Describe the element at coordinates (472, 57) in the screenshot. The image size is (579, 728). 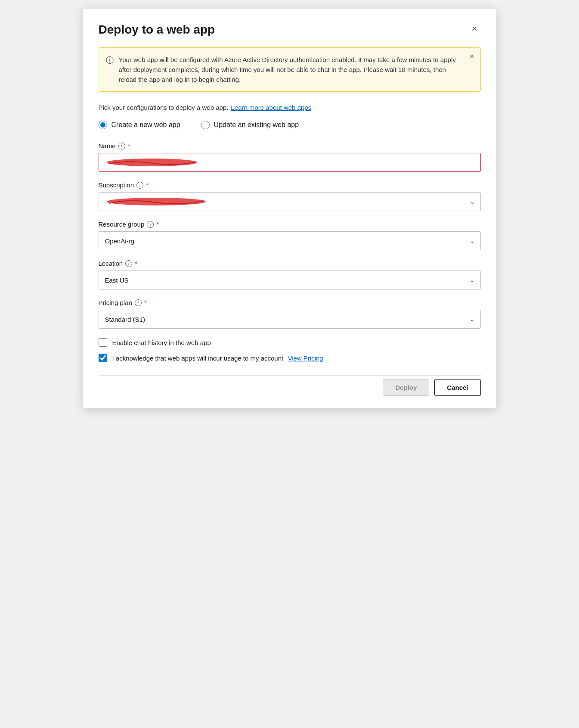
I see `notice-close-button: ×` at that location.